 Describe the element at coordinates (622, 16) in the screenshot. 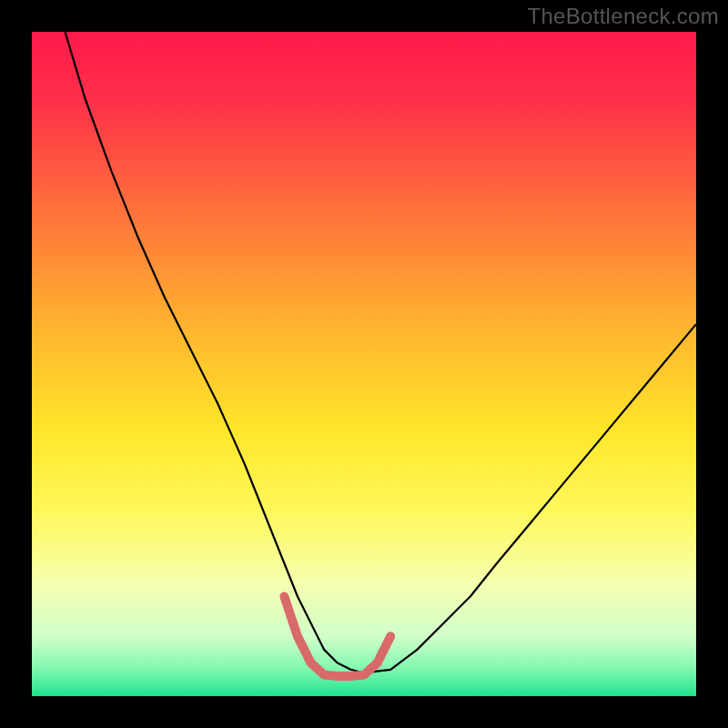

I see `watermark-text: TheBottleneck.com` at that location.